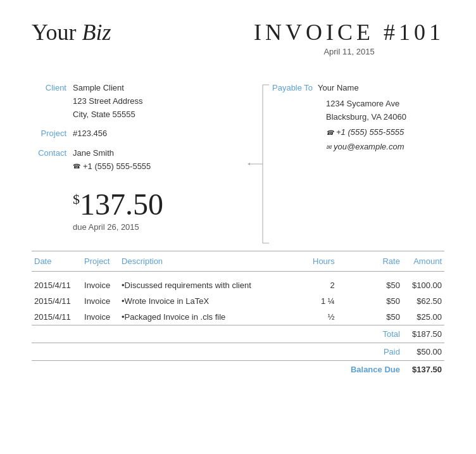  I want to click on row1-rate: $50, so click(370, 282).